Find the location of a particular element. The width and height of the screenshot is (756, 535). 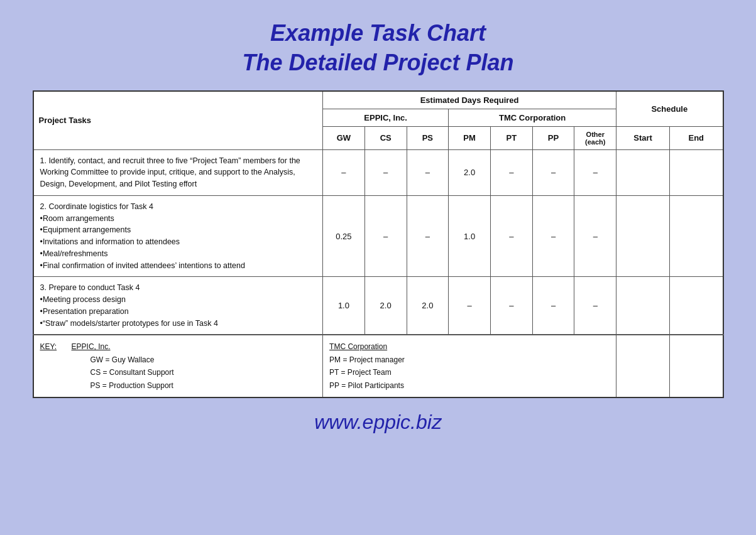

col-gw-header: GW is located at coordinates (344, 138).